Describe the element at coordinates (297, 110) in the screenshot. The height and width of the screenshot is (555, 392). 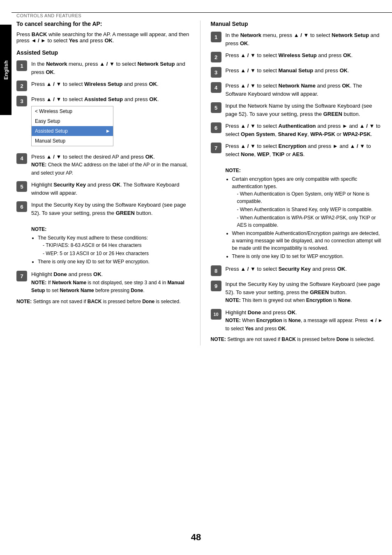
I see `right-step-5: 5 Input the Network Name by using the So…` at that location.